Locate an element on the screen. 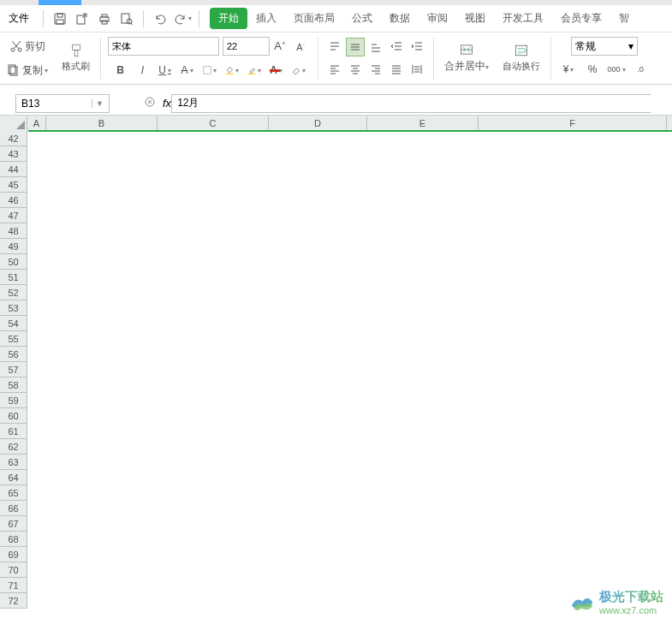 The height and width of the screenshot is (624, 672). export-icon is located at coordinates (82, 19).